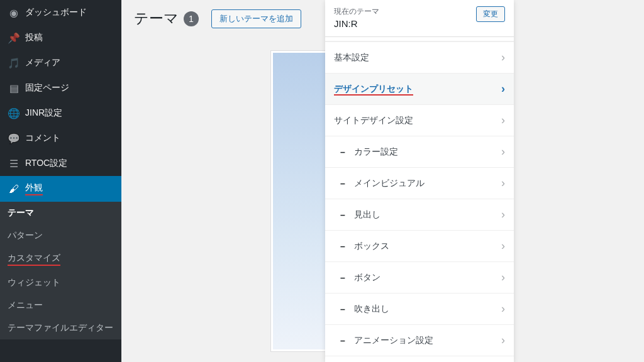  What do you see at coordinates (357, 11) in the screenshot?
I see `current-theme-label: 現在のテーマ` at bounding box center [357, 11].